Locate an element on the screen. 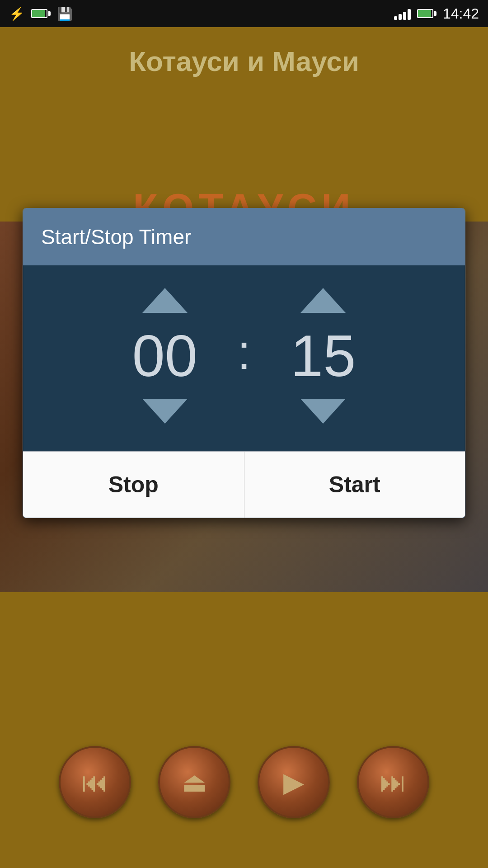  sd-card-icon: 💾 is located at coordinates (65, 14).